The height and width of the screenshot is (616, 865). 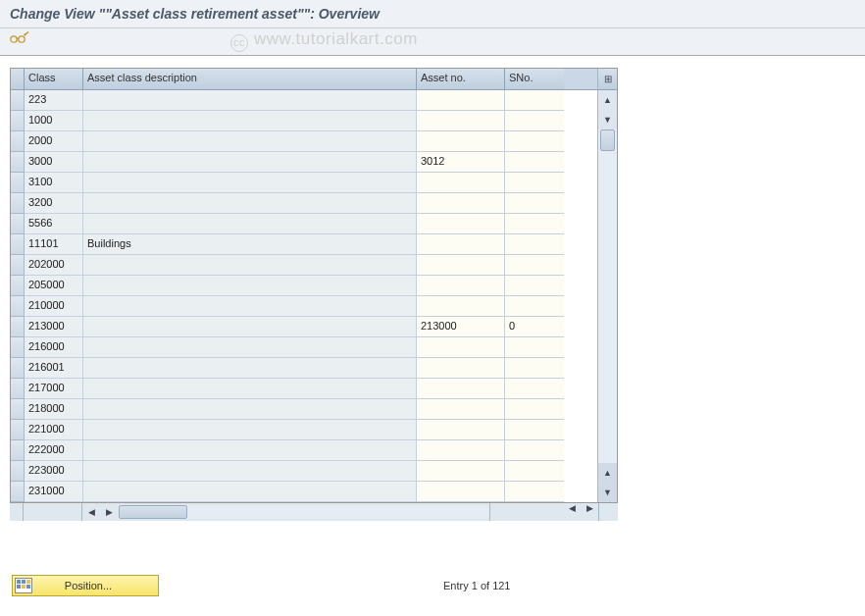 What do you see at coordinates (54, 388) in the screenshot?
I see `cell-class: 217000` at bounding box center [54, 388].